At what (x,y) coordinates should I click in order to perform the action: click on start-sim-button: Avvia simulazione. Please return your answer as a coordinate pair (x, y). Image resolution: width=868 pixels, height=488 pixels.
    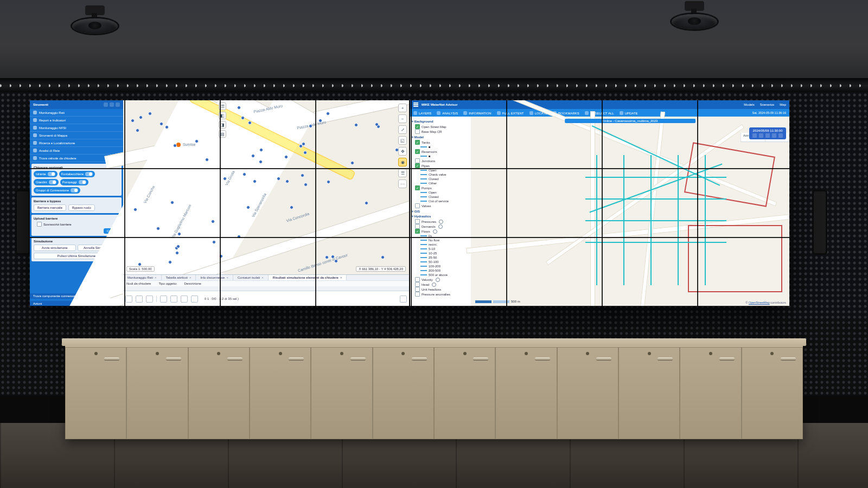
    Looking at the image, I should click on (55, 248).